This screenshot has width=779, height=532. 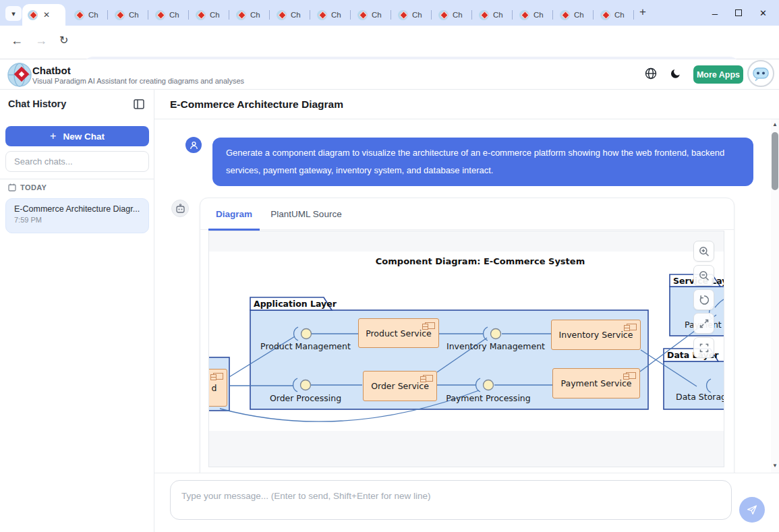 I want to click on browser-toolbar: ← → ↻ ai-toolbox.visual-paradigm.com/app…, so click(x=390, y=42).